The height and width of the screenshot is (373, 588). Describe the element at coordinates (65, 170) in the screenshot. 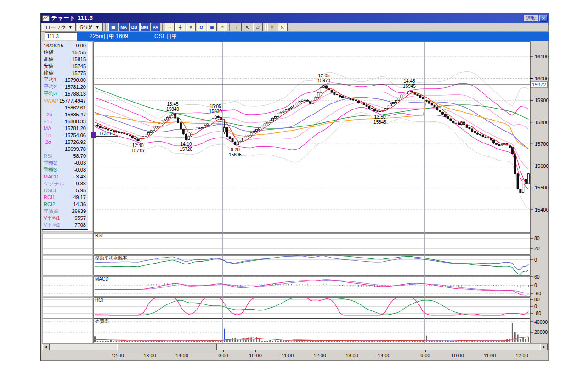

I see `values-row: 乖離3-0.08` at that location.